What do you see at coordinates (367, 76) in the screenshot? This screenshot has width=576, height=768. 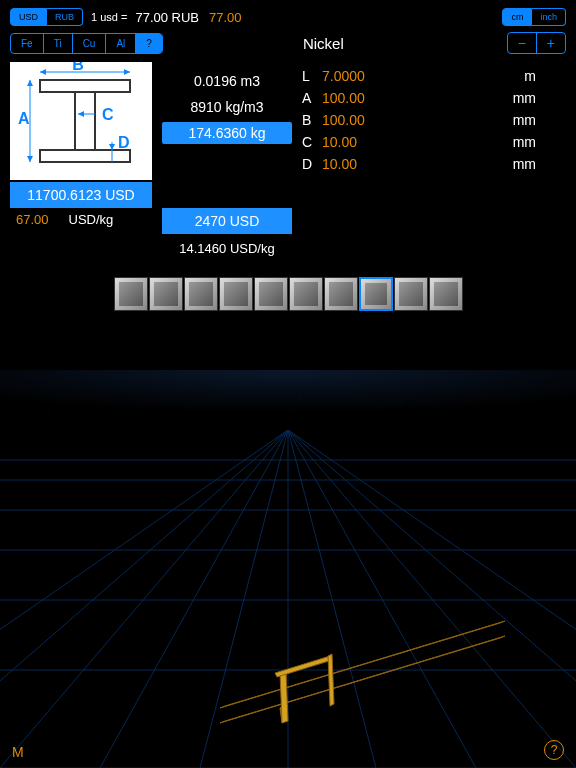 I see `dim-input-L: 7.0000` at bounding box center [367, 76].